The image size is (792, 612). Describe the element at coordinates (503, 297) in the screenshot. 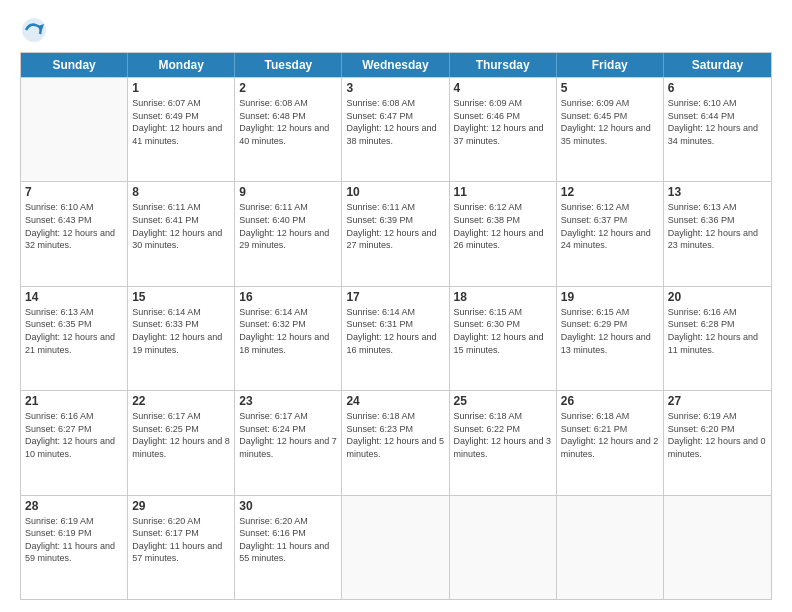

I see `day-number: 18` at that location.